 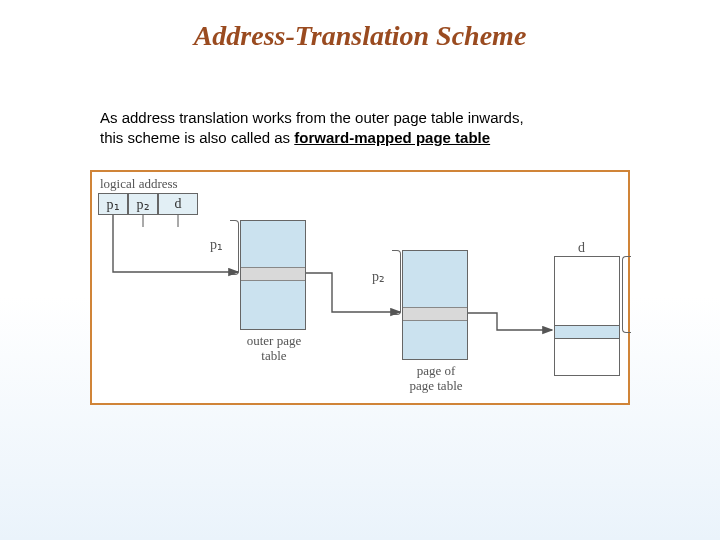 I want to click on logical-address-p2: p₂, so click(x=143, y=204).